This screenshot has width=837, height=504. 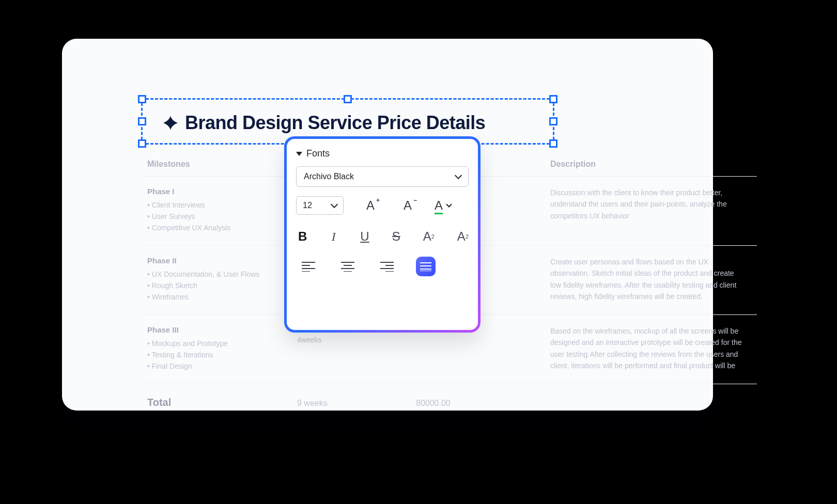 What do you see at coordinates (222, 216) in the screenshot?
I see `bullet-item: • User Surveys` at bounding box center [222, 216].